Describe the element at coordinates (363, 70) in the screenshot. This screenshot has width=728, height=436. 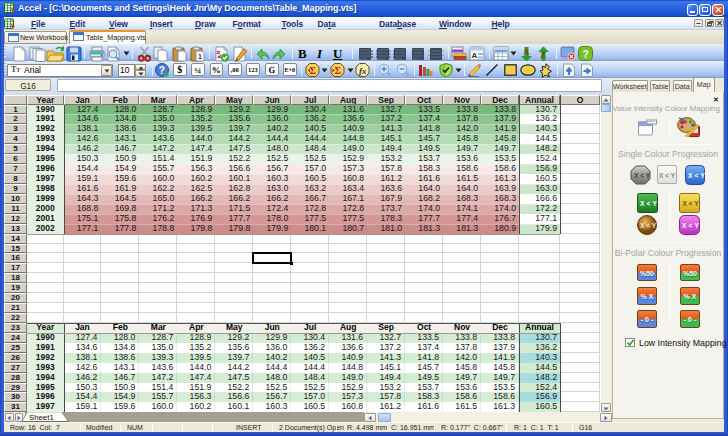
I see `svg-text: fx` at that location.